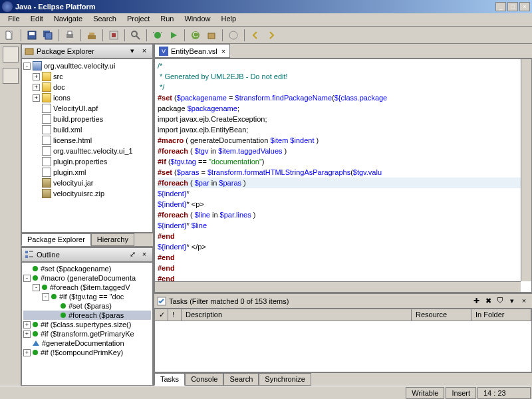 This screenshot has height=399, width=532. Describe the element at coordinates (196, 35) in the screenshot. I see `new-class-button: C` at that location.